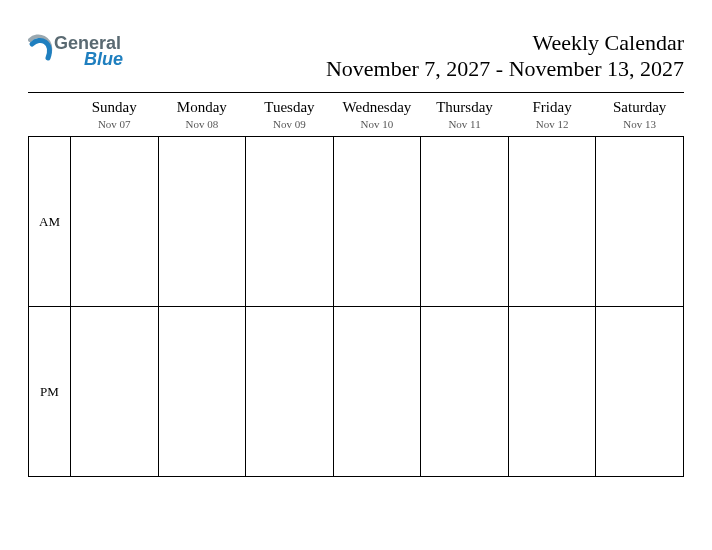 The image size is (712, 550). I want to click on brand-logo: General Blue, so click(76, 50).